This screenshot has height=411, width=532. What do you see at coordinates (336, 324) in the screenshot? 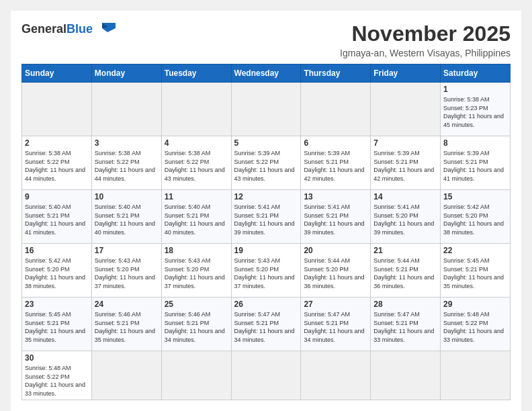
I see `table-row: 27Sunrise: 5:47 AMSunset: 5:21 PMDayligh…` at bounding box center [336, 324].